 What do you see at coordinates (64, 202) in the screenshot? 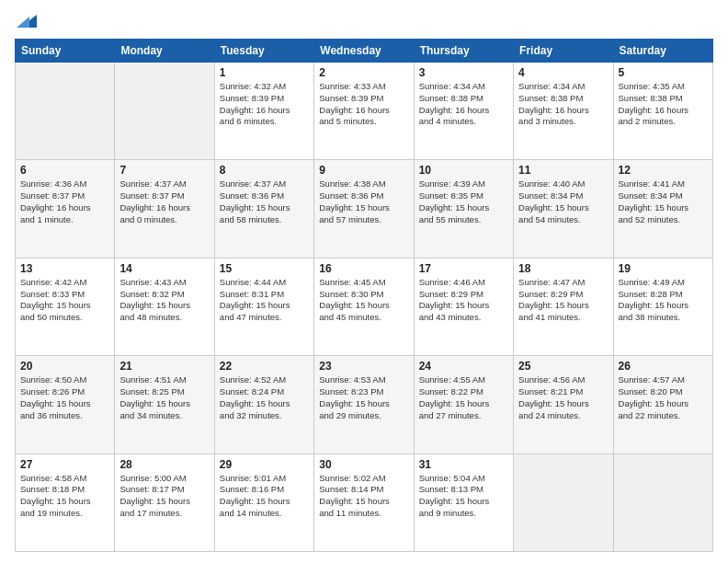
I see `day-info: Sunrise: 4:36 AMSunset: 8:37 PMDaylight:…` at bounding box center [64, 202].